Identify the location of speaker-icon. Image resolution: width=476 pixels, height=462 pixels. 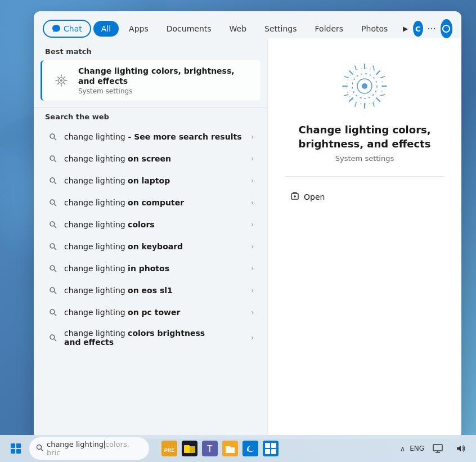
(460, 448).